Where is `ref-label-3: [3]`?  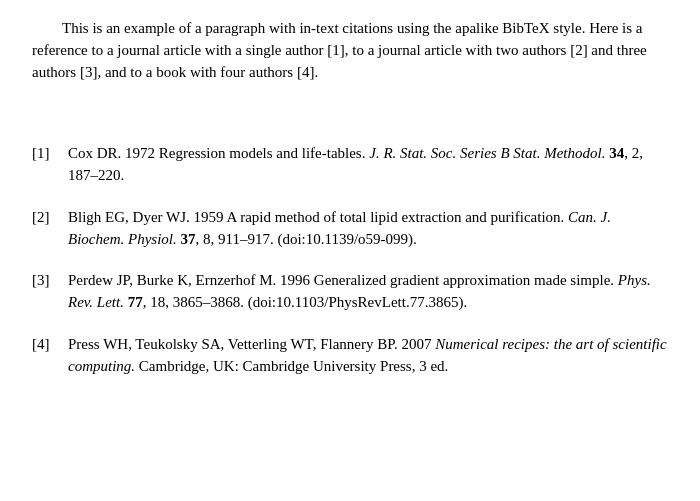 ref-label-3: [3] is located at coordinates (50, 281).